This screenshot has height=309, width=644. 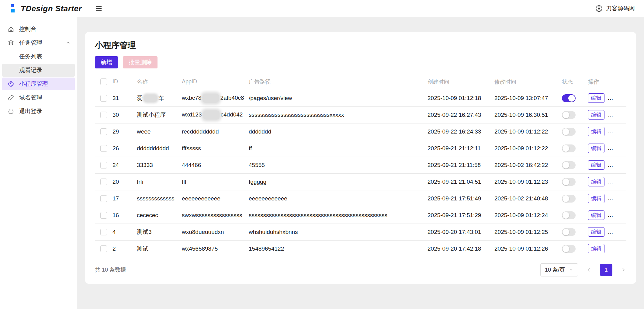 I want to click on cell-created: 2025-09-22 16:27:43, so click(x=461, y=115).